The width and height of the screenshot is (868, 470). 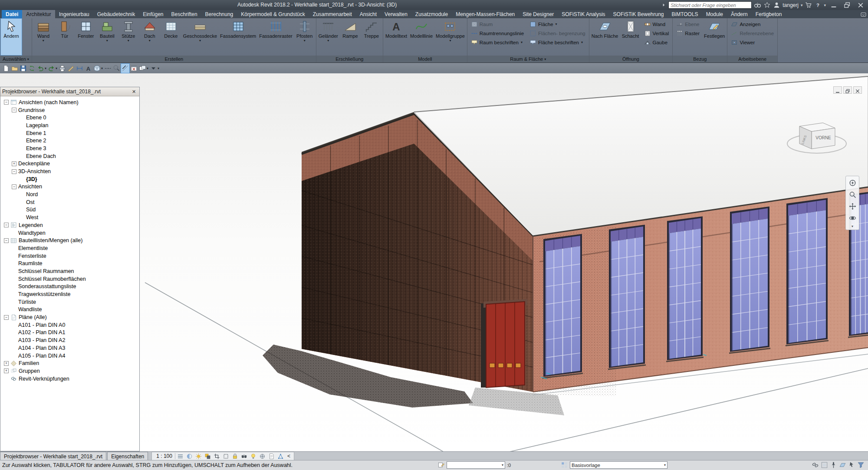 I want to click on tree-item-{3d}: {3D}, so click(x=70, y=179).